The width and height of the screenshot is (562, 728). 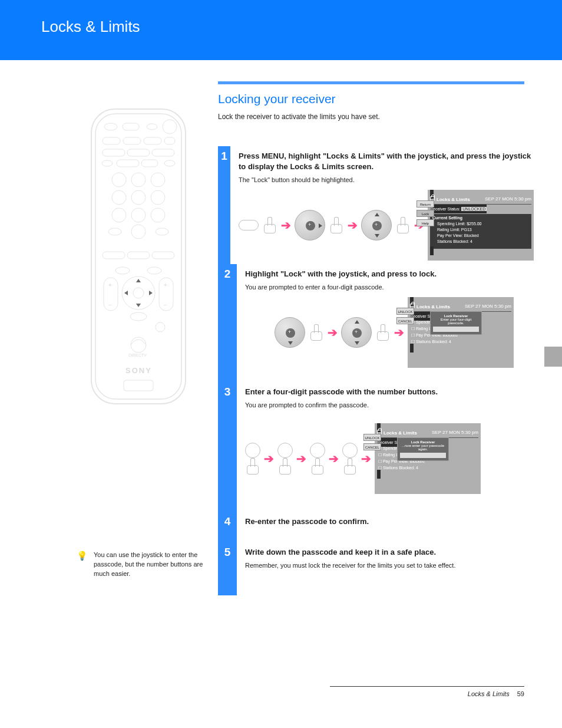 I want to click on shot-cancel-button: CANCEL, so click(x=372, y=447).